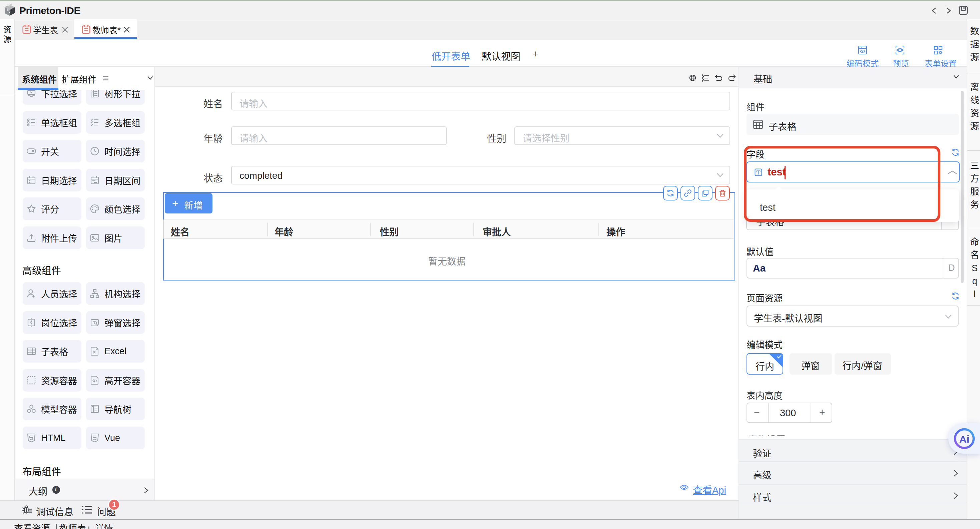  What do you see at coordinates (964, 439) in the screenshot?
I see `svg-text: Ai` at bounding box center [964, 439].